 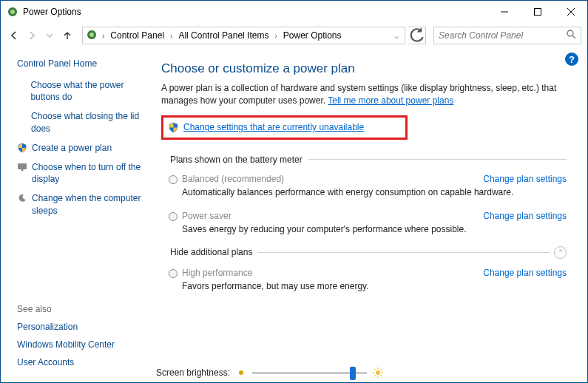 I want to click on recent-locations-button, so click(x=50, y=35).